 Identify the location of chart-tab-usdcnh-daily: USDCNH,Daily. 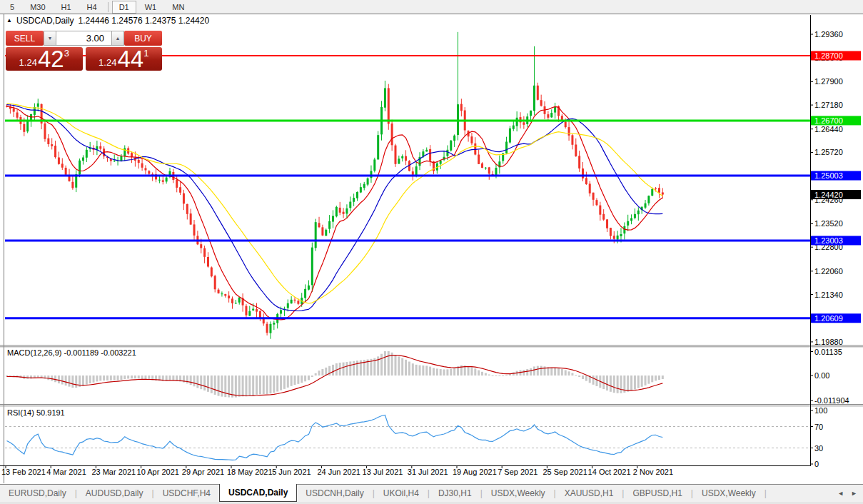
(334, 493).